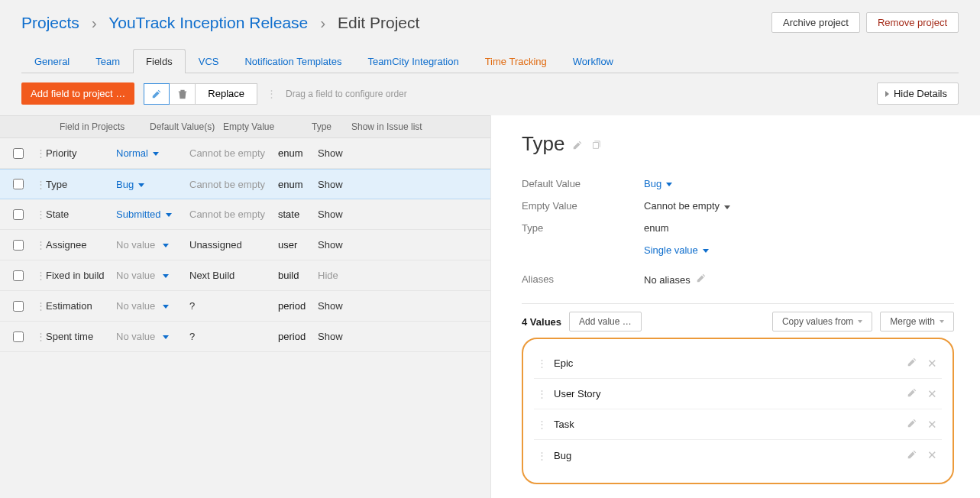 This screenshot has width=980, height=498. What do you see at coordinates (298, 244) in the screenshot?
I see `type-cell: user` at bounding box center [298, 244].